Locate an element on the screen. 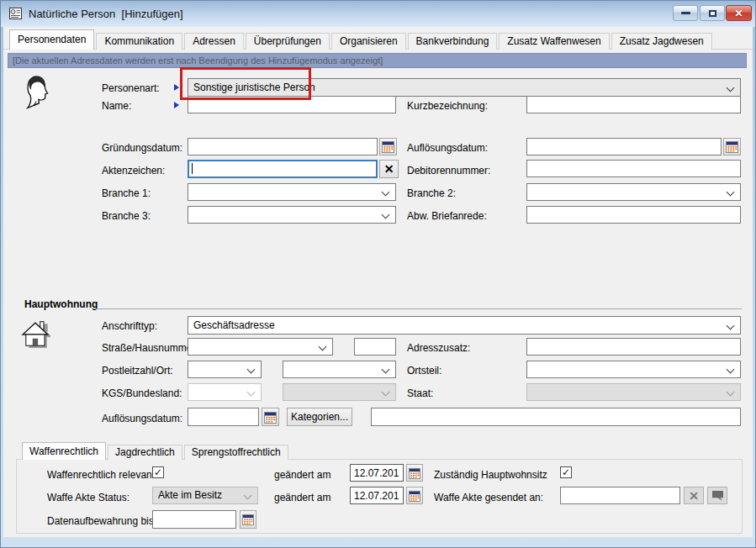 This screenshot has width=756, height=548. tab-organisieren: Organisieren is located at coordinates (368, 41).